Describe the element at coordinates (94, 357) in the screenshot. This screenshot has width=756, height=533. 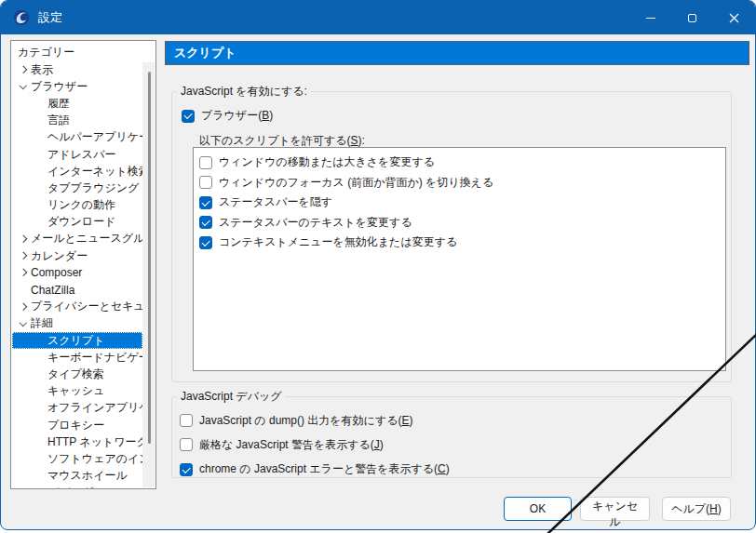
I see `tree-item-label: キーボードナビゲーシ…` at that location.